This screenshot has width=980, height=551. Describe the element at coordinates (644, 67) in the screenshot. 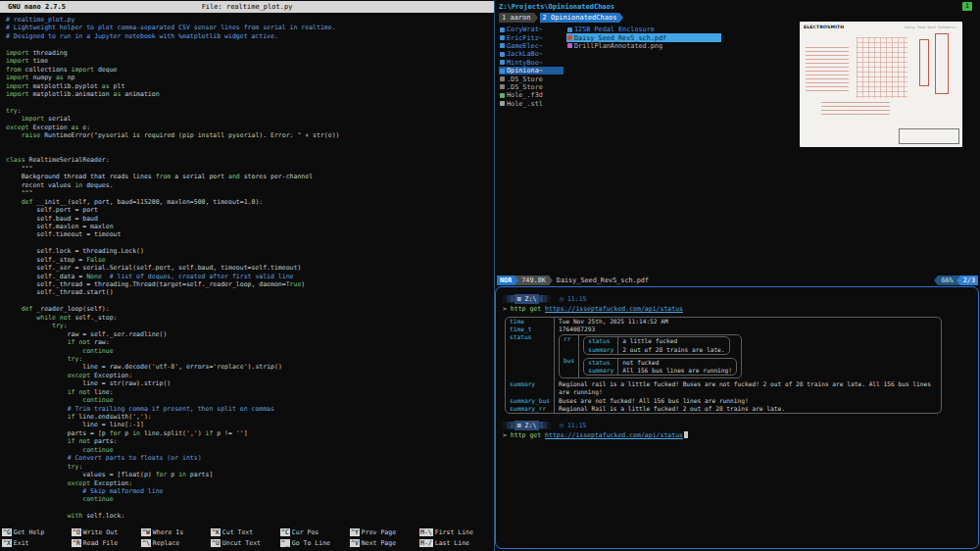

I see `current-dir-list: 125B Pedal EnclosureDaisy_Seed_Rev5_sch.…` at that location.